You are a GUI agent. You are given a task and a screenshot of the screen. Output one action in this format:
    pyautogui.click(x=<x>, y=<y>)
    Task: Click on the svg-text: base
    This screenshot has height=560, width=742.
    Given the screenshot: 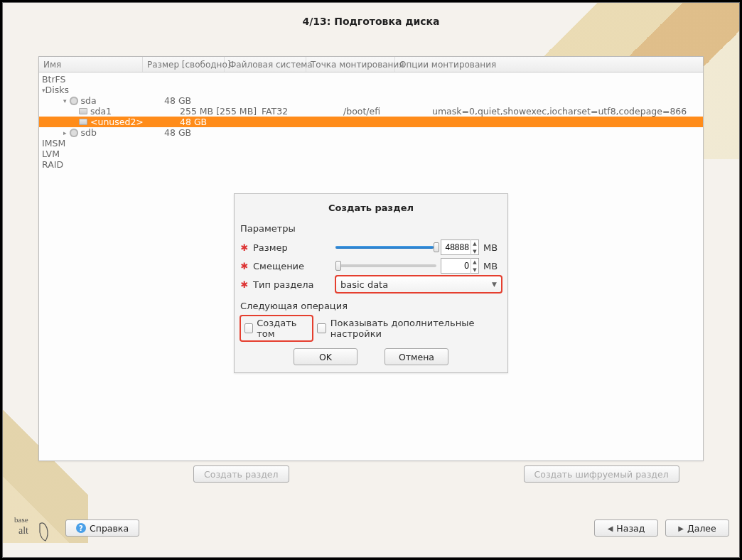 What is the action you would take?
    pyautogui.click(x=21, y=519)
    